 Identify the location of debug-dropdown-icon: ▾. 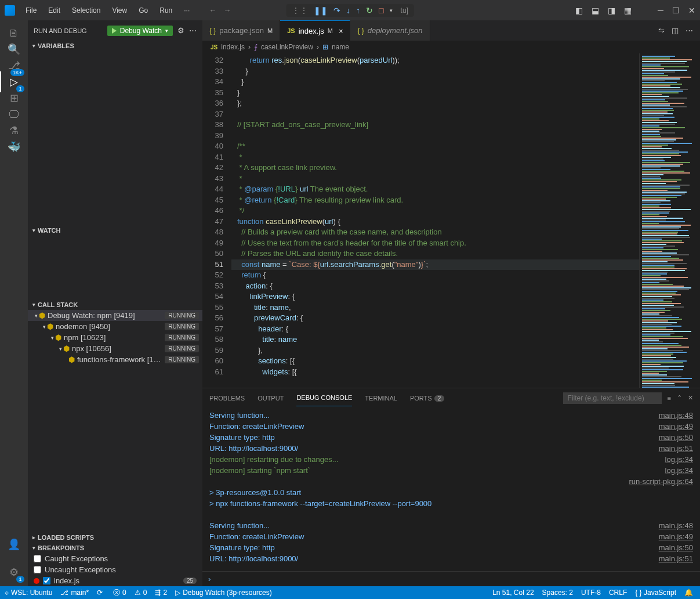
(391, 10).